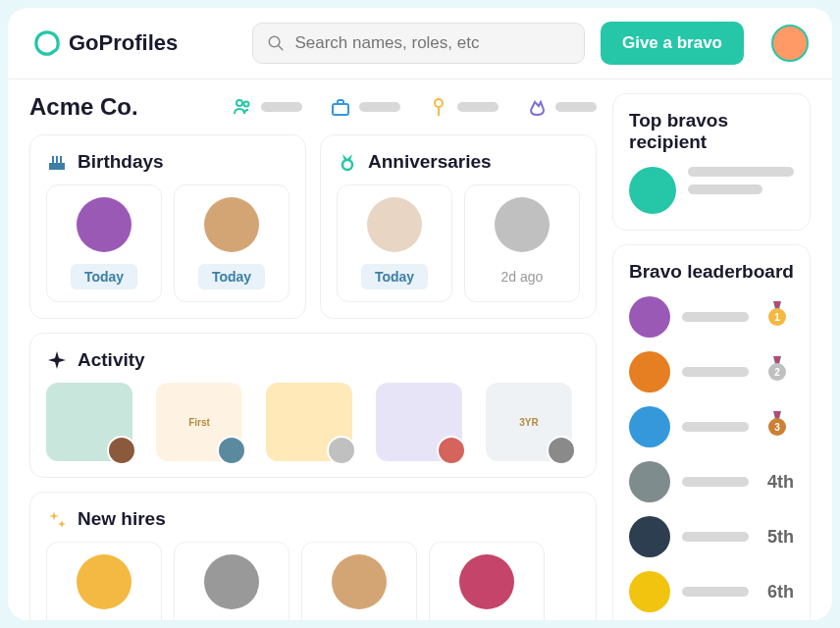 The image size is (840, 628). What do you see at coordinates (341, 107) in the screenshot?
I see `briefcase-icon` at bounding box center [341, 107].